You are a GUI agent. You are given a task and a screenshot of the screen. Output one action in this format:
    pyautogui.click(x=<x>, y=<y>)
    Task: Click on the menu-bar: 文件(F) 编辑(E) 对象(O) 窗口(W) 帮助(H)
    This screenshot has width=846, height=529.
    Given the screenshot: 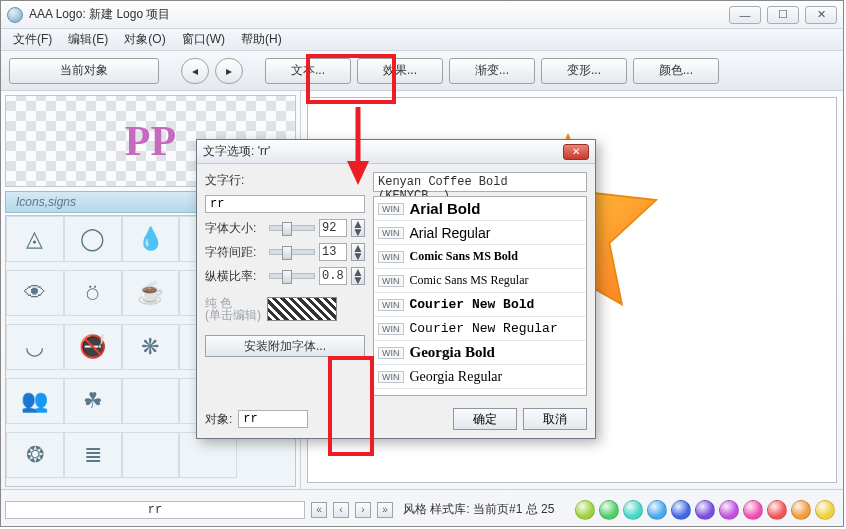 What is the action you would take?
    pyautogui.click(x=422, y=40)
    